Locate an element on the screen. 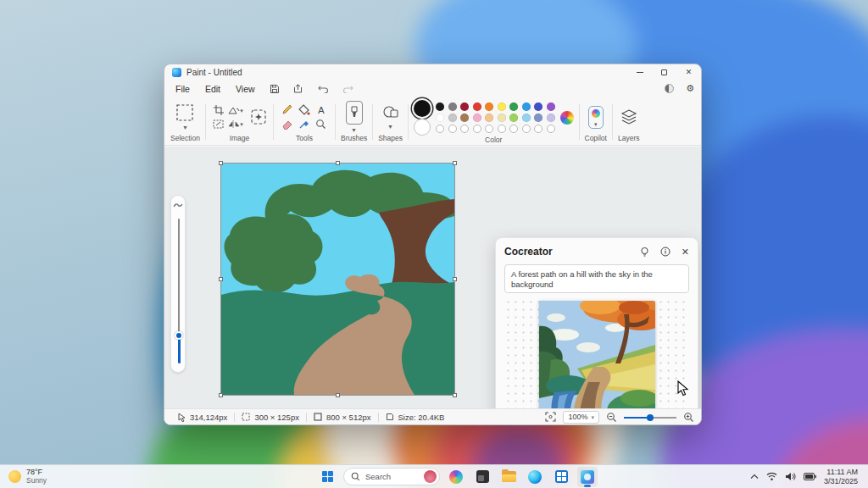 The height and width of the screenshot is (488, 868). taskbar-paint-active is located at coordinates (587, 477).